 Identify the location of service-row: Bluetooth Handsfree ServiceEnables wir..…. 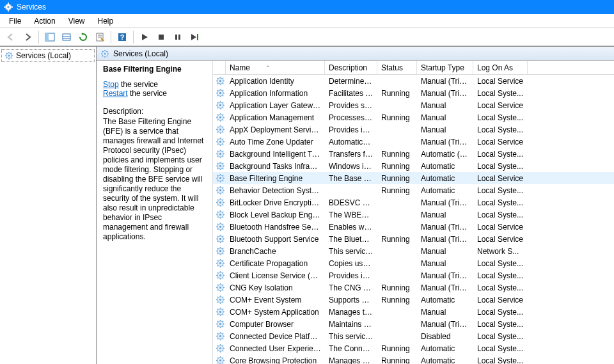
(413, 226).